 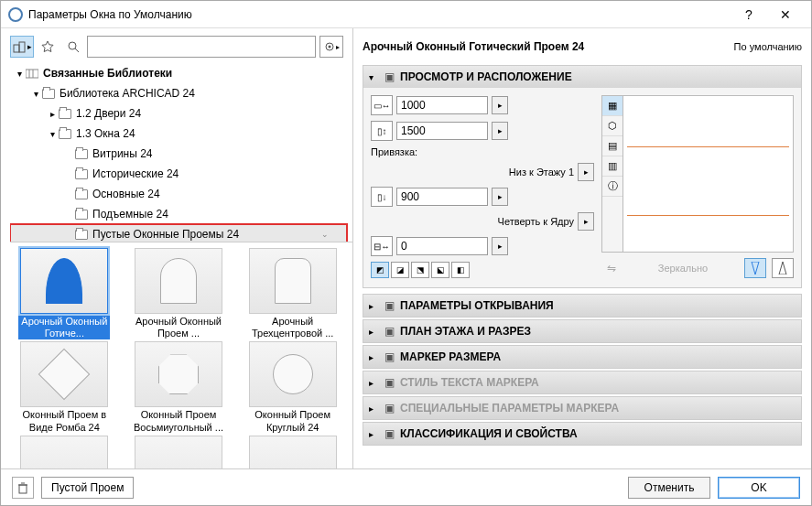 What do you see at coordinates (325, 234) in the screenshot?
I see `chevron-down-icon: ⌄` at bounding box center [325, 234].